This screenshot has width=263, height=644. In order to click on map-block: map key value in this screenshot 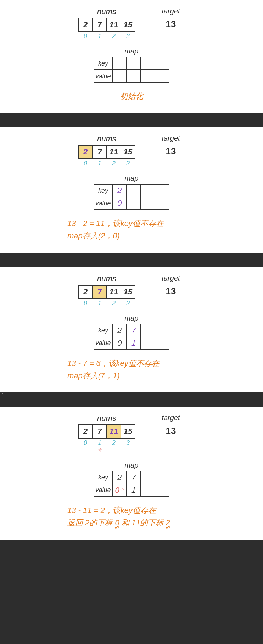, I will do `click(132, 65)`.